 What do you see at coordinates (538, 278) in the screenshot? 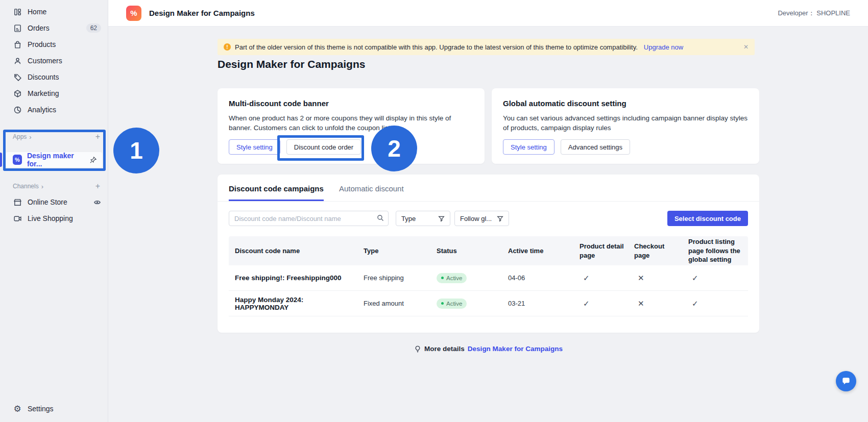
I see `row-active-time: 04-06` at bounding box center [538, 278].